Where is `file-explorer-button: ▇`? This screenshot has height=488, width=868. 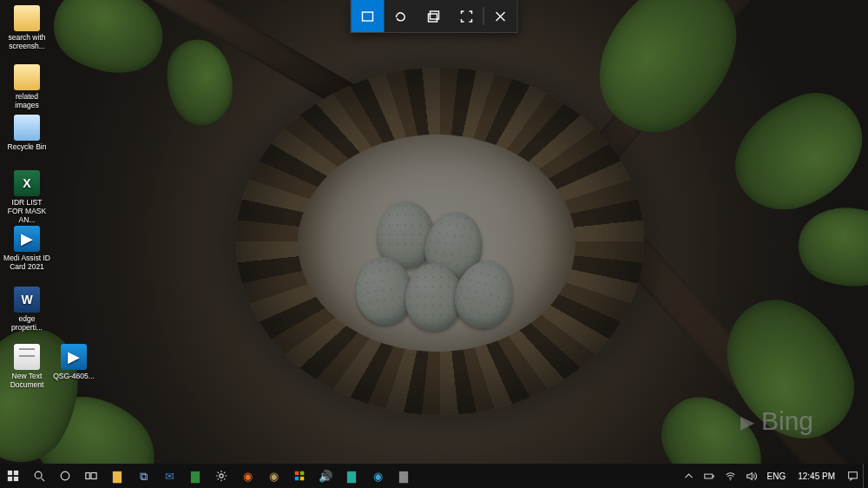
file-explorer-button: ▇ is located at coordinates (117, 476).